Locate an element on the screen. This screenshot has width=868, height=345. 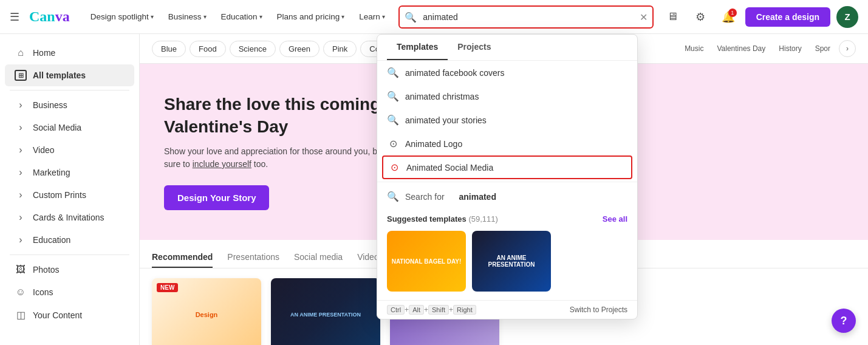
settings-icon-btn: ⚙ is located at coordinates (700, 17).